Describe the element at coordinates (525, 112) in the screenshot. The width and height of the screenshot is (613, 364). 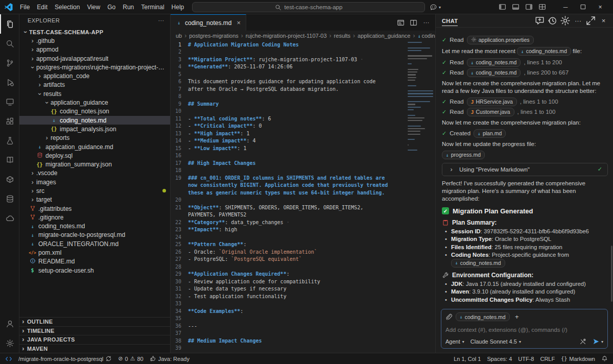
I see `tool-call-row: ✓ReadJCustomer.java, lines 1 to 100` at that location.